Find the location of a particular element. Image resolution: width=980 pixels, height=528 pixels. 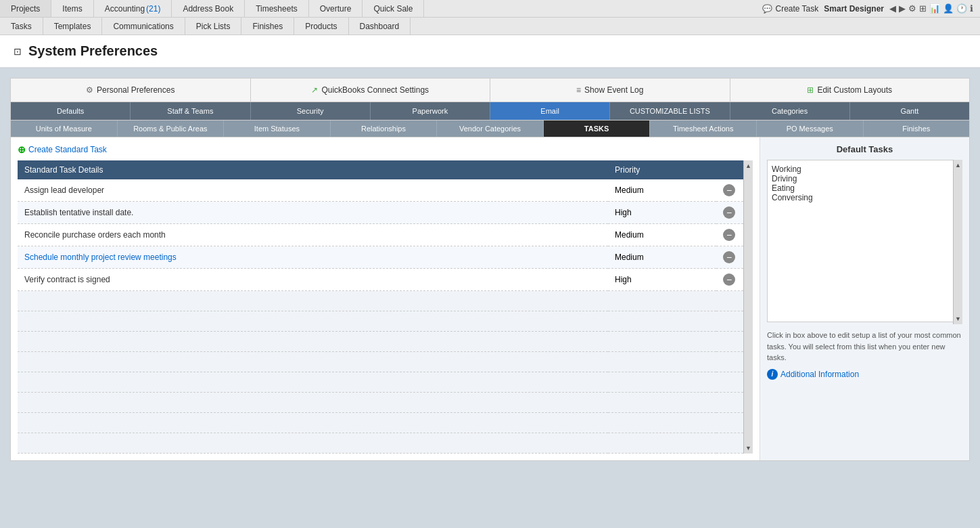

tab-email: Email is located at coordinates (551, 111).